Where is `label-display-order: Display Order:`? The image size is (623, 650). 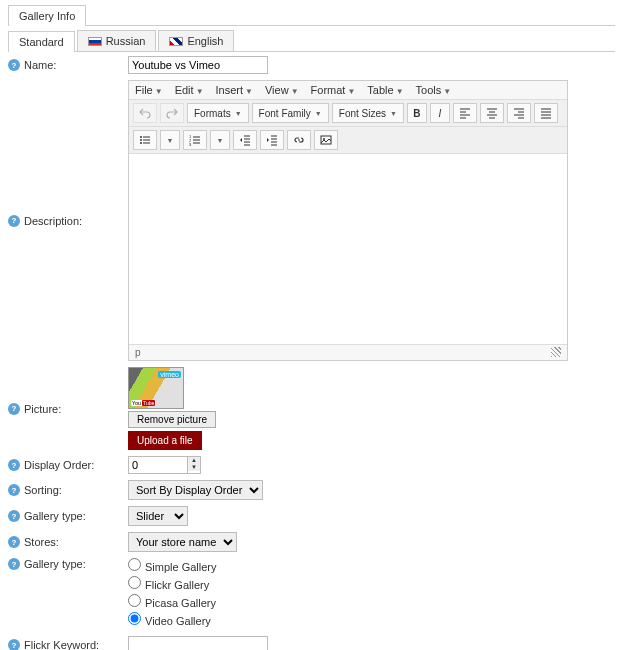
label-display-order: Display Order: is located at coordinates (59, 465).